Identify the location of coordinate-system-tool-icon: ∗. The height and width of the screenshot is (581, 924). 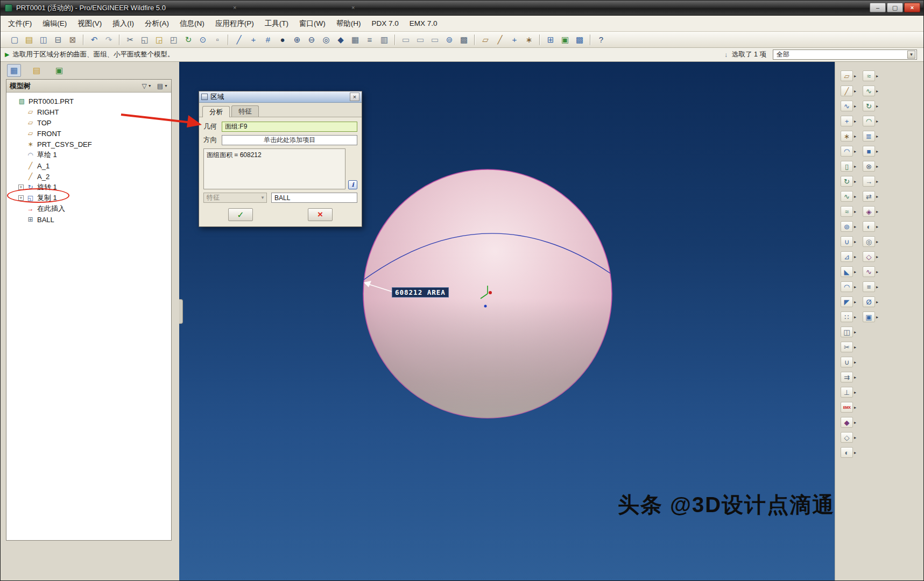
(847, 136).